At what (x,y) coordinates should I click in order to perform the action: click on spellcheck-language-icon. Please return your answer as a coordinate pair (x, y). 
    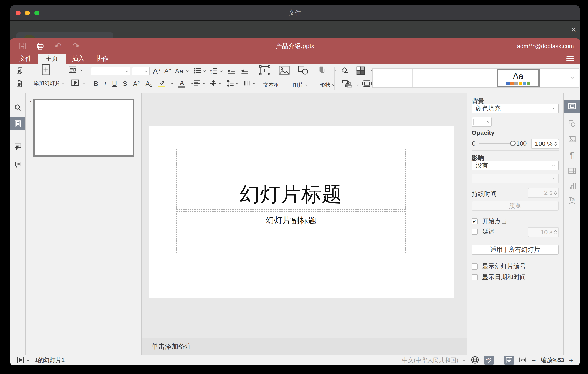
    Looking at the image, I should click on (475, 360).